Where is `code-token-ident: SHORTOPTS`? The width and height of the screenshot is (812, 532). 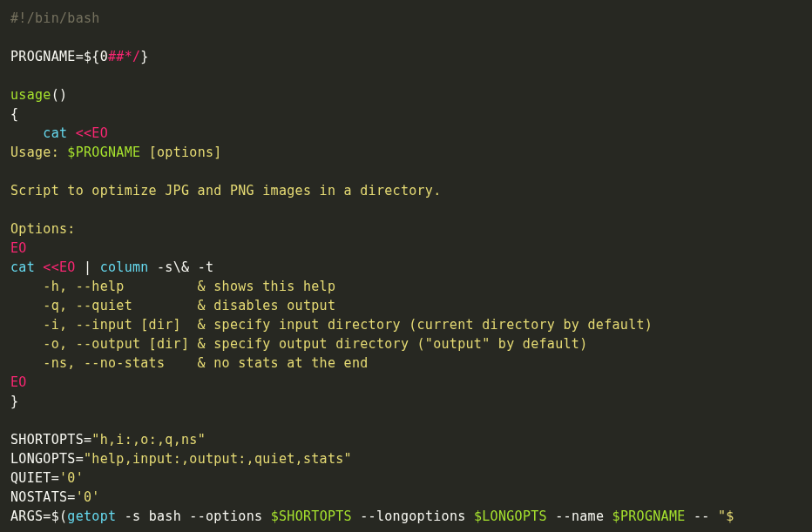
code-token-ident: SHORTOPTS is located at coordinates (47, 440).